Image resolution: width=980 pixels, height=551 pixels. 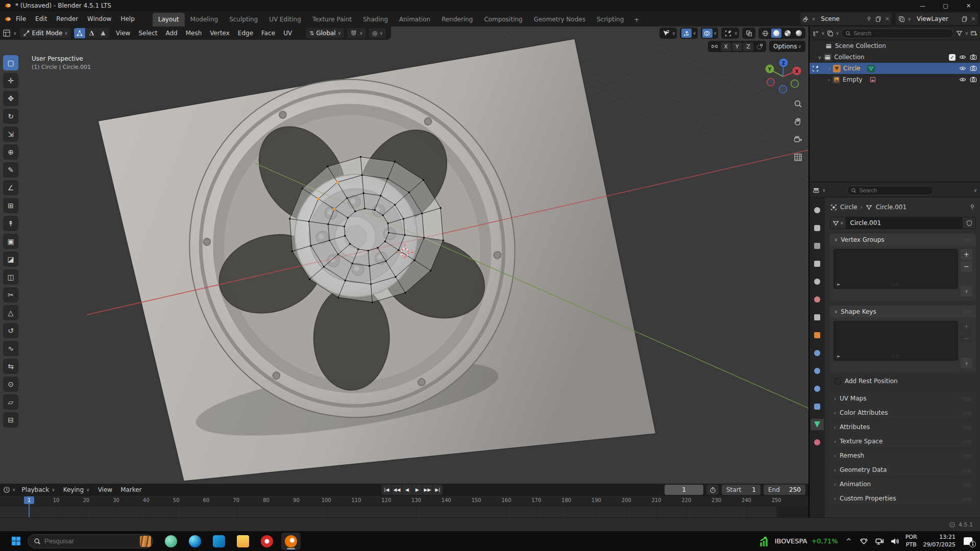 I want to click on workspace-tab-modeling: Modeling, so click(x=204, y=19).